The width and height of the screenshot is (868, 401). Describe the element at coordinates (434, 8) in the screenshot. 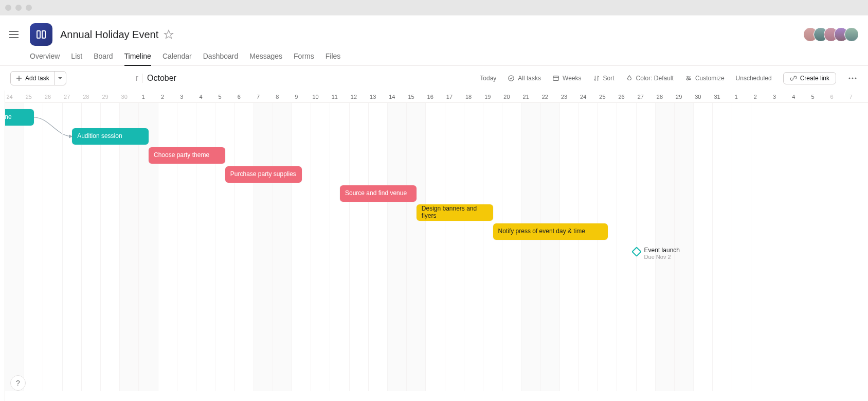

I see `window-chrome` at that location.